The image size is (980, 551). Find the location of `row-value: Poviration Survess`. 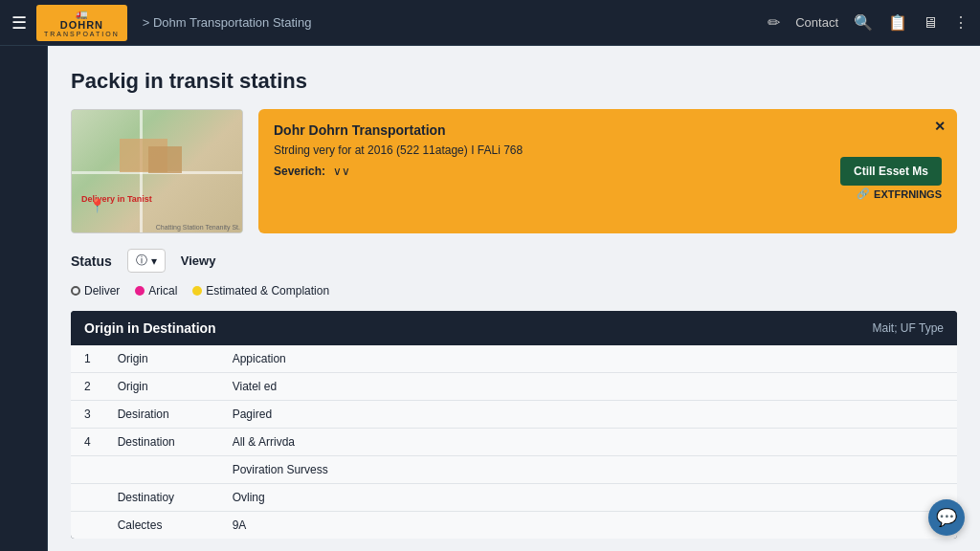

row-value: Poviration Survess is located at coordinates (588, 471).